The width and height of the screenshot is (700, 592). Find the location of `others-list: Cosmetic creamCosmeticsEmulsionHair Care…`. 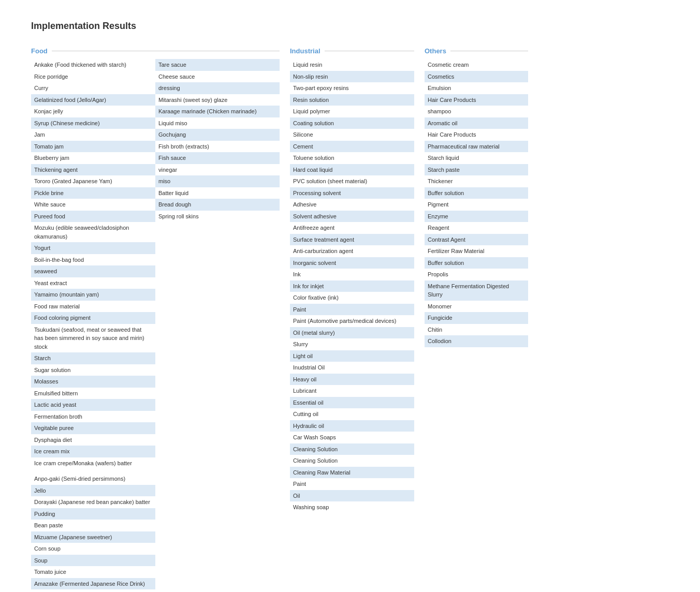

others-list: Cosmetic creamCosmeticsEmulsionHair Care… is located at coordinates (476, 203).